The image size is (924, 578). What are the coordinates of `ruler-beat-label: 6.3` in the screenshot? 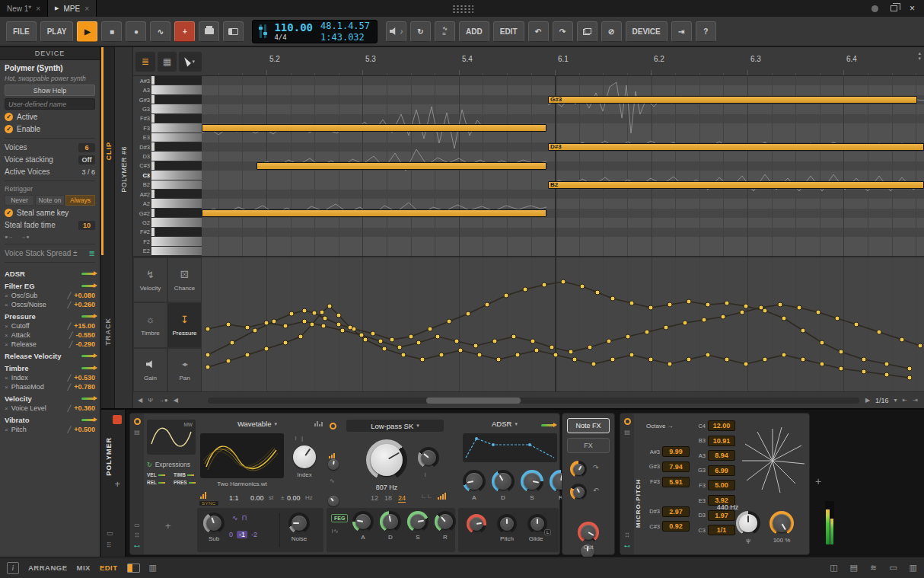 It's located at (756, 59).